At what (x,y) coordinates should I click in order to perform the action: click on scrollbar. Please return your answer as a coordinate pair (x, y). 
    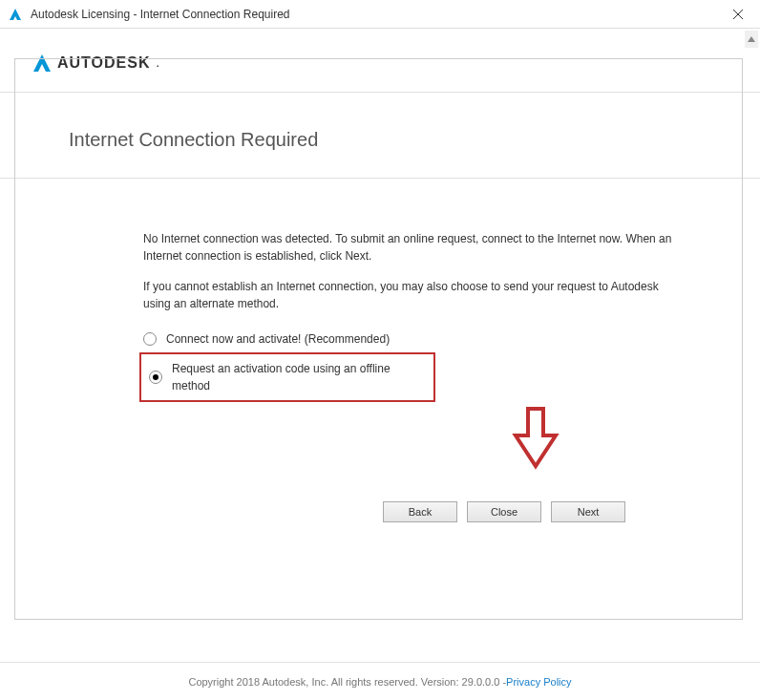
    Looking at the image, I should click on (751, 347).